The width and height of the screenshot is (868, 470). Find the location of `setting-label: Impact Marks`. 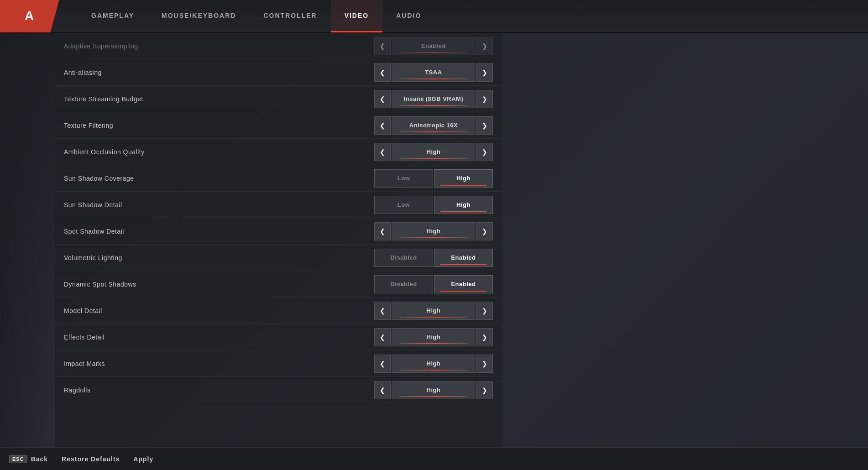

setting-label: Impact Marks is located at coordinates (219, 364).